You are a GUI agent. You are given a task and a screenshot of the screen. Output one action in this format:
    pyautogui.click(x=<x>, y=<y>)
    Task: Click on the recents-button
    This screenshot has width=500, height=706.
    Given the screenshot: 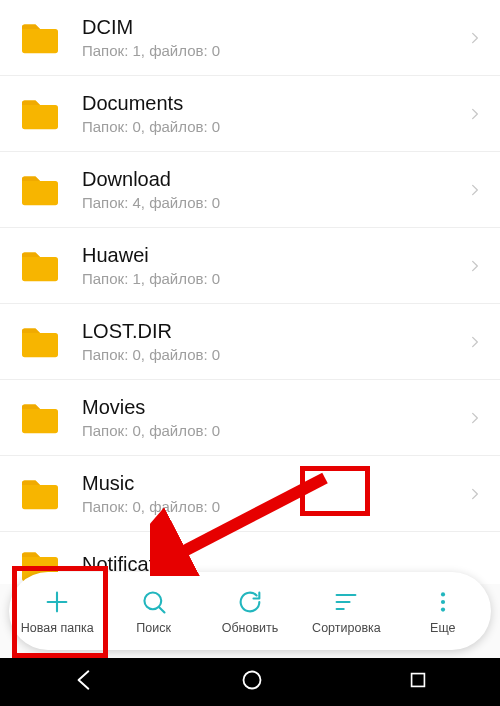 What is the action you would take?
    pyautogui.click(x=418, y=682)
    